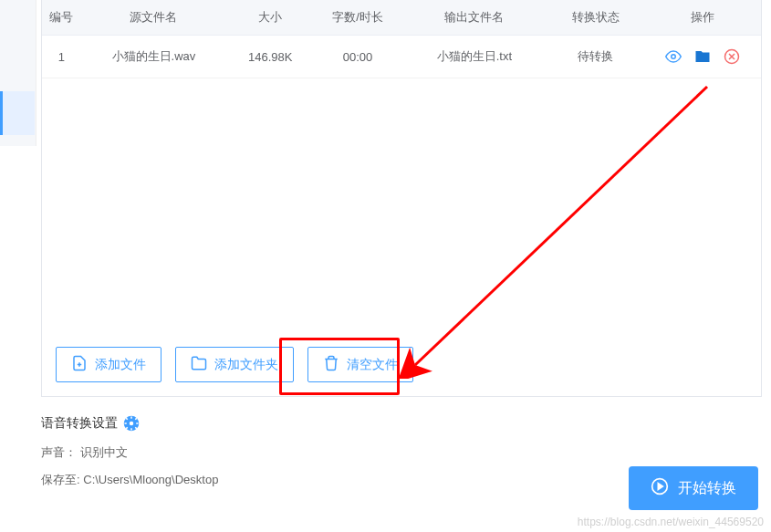 The width and height of the screenshot is (771, 532). What do you see at coordinates (358, 18) in the screenshot?
I see `col-duration: 字数/时长` at bounding box center [358, 18].